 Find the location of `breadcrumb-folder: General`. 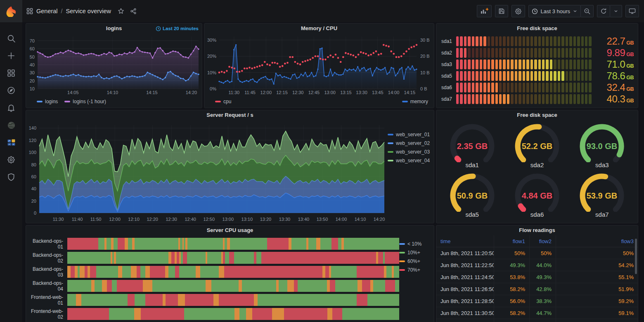

breadcrumb-folder: General is located at coordinates (47, 11).